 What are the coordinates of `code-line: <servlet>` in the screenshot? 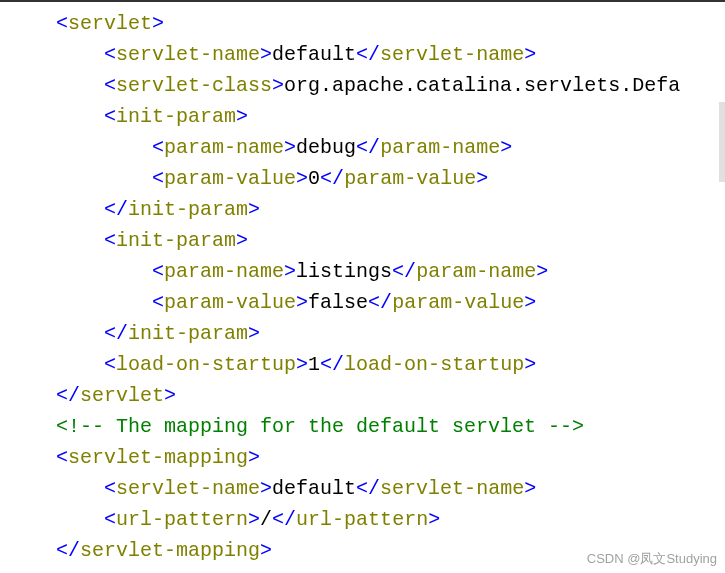 It's located at (364, 24).